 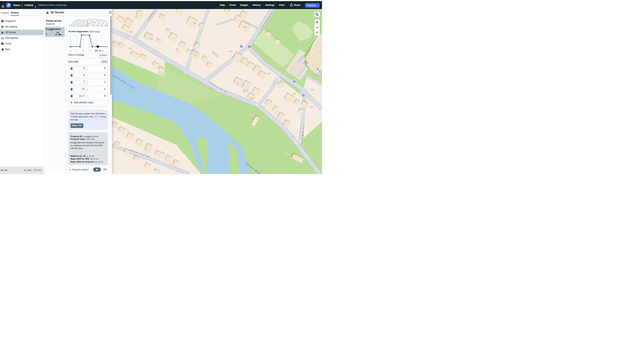 What do you see at coordinates (130, 48) in the screenshot?
I see `svg-text: 308` at bounding box center [130, 48].